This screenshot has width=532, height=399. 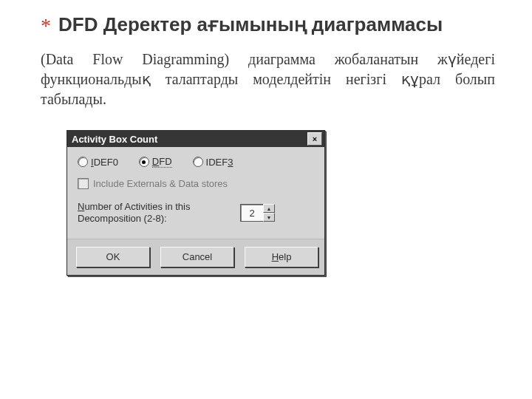 I want to click on help-button: Help, so click(x=282, y=257).